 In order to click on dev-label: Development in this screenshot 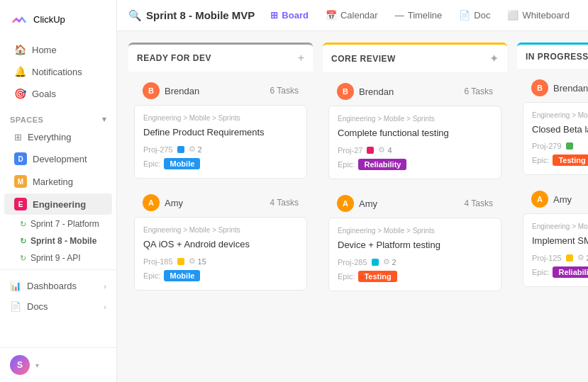, I will do `click(60, 159)`.